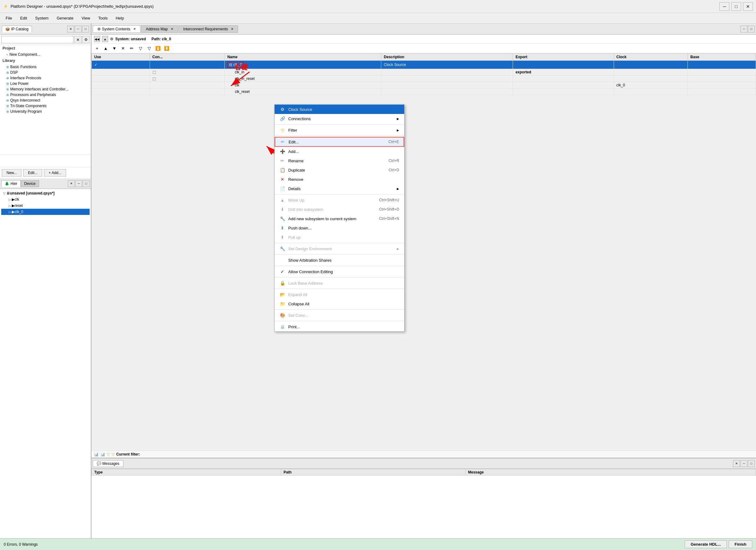 The image size is (756, 550). What do you see at coordinates (117, 29) in the screenshot?
I see `tab-system-contents: ⚙ System Contents ✕` at bounding box center [117, 29].